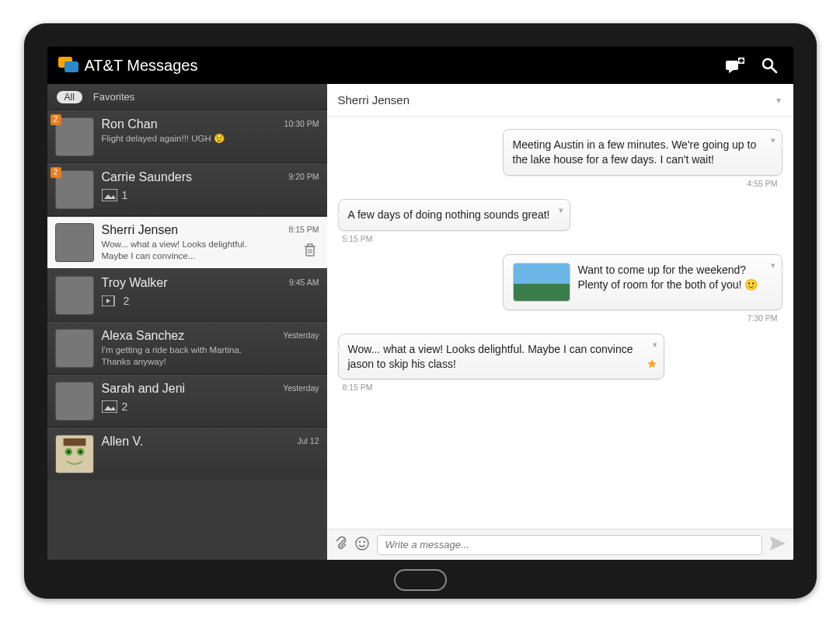  Describe the element at coordinates (187, 97) in the screenshot. I see `filter-bar: All Favorites` at that location.